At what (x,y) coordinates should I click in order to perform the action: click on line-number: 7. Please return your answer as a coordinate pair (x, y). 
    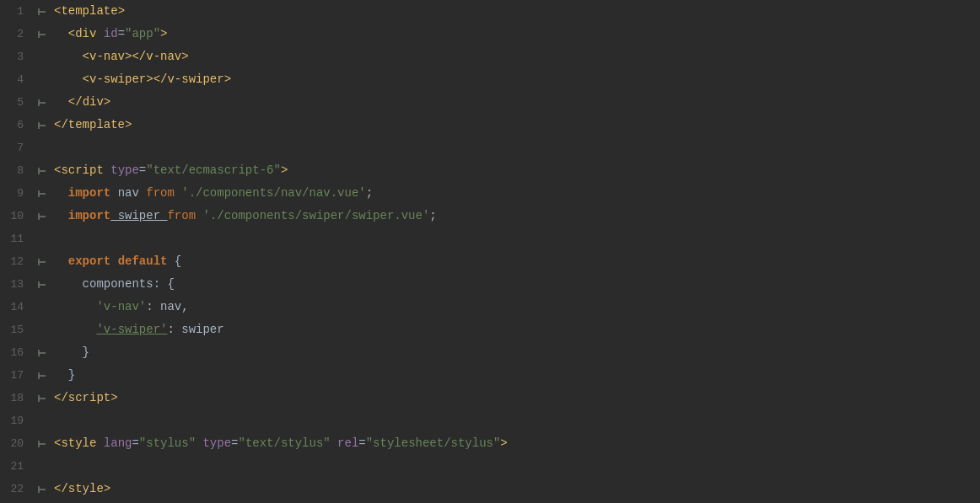
    Looking at the image, I should click on (17, 148).